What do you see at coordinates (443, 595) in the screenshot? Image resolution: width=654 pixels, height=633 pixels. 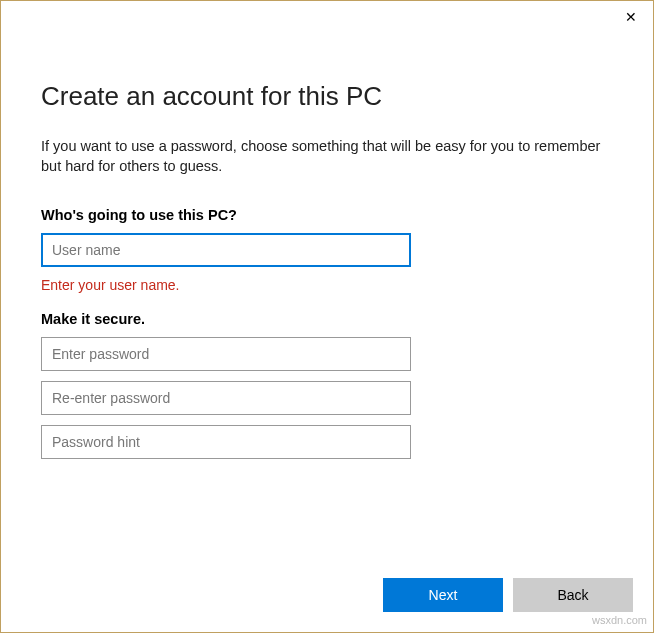 I see `next-button: Next` at bounding box center [443, 595].